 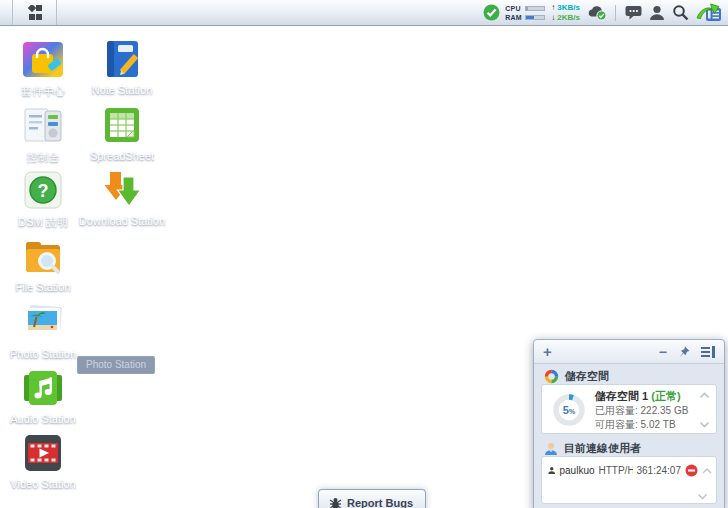 What do you see at coordinates (122, 156) in the screenshot?
I see `icon-label: SpreadSheet` at bounding box center [122, 156].